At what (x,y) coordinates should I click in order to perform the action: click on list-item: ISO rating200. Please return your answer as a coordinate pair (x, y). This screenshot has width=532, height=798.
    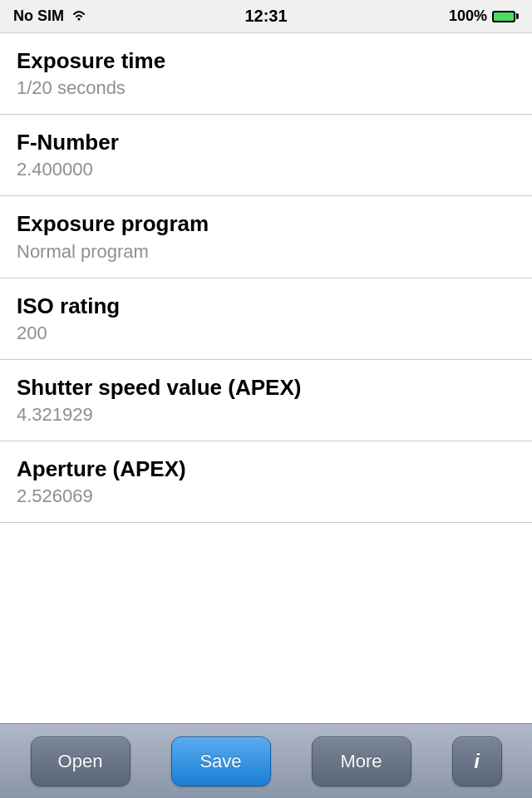
    Looking at the image, I should click on (266, 319).